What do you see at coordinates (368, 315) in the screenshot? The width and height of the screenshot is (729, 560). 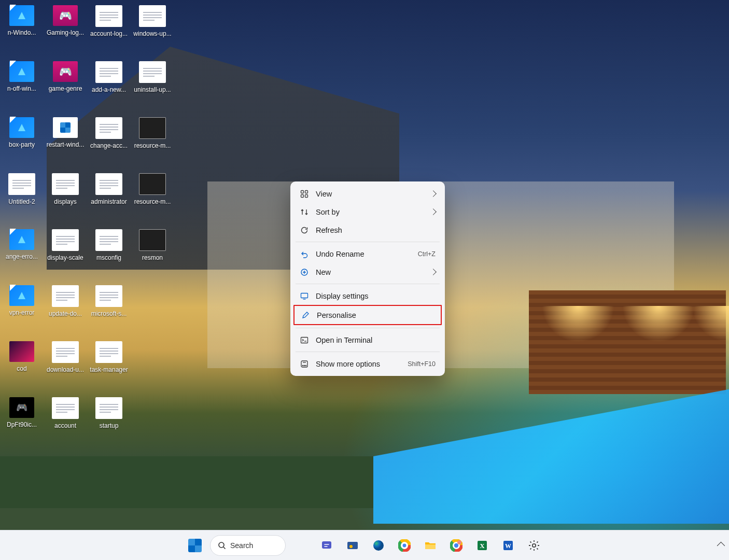 I see `context-menu-item-personalise: Personalise` at bounding box center [368, 315].